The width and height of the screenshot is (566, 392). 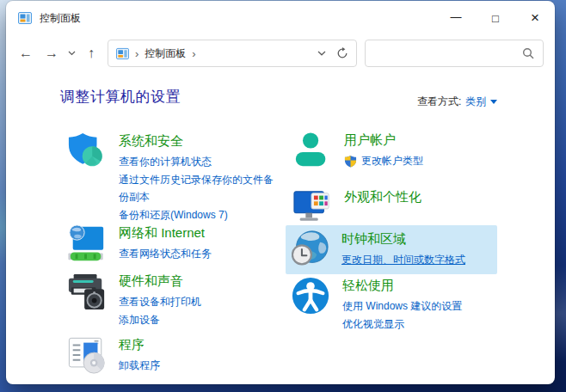 What do you see at coordinates (454, 53) in the screenshot?
I see `search-box` at bounding box center [454, 53].